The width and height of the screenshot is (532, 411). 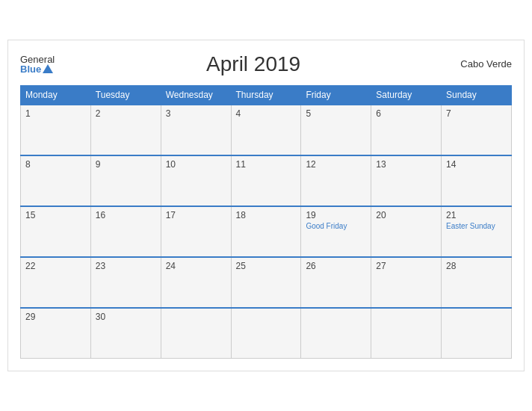 I want to click on day-number: 21, so click(x=477, y=215).